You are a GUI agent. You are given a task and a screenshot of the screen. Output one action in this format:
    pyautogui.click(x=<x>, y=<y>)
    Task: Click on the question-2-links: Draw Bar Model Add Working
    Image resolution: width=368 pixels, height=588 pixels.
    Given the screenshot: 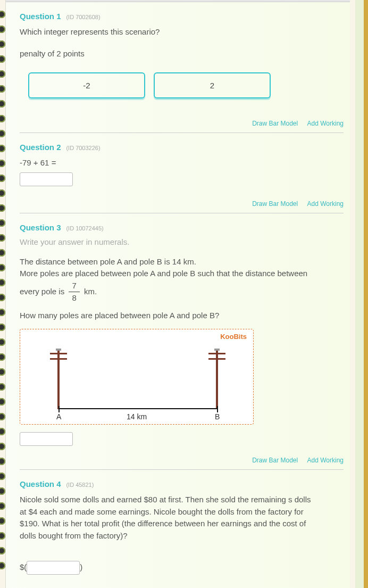 What is the action you would take?
    pyautogui.click(x=182, y=204)
    